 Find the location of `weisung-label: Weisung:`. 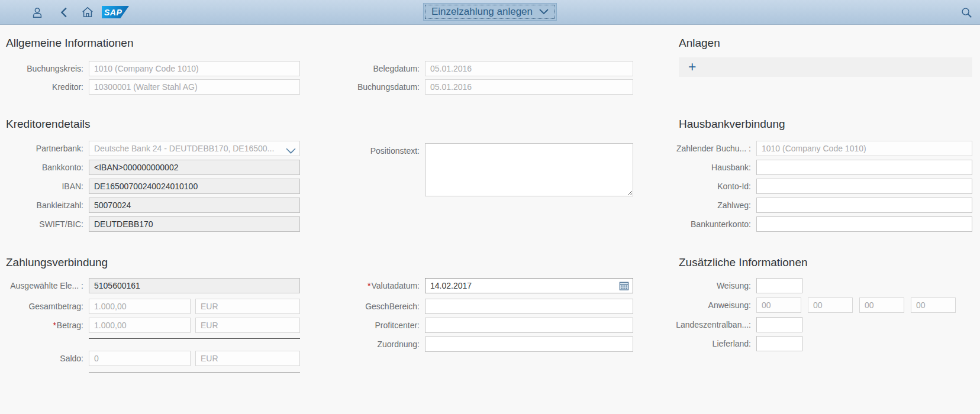

weisung-label: Weisung: is located at coordinates (699, 286).